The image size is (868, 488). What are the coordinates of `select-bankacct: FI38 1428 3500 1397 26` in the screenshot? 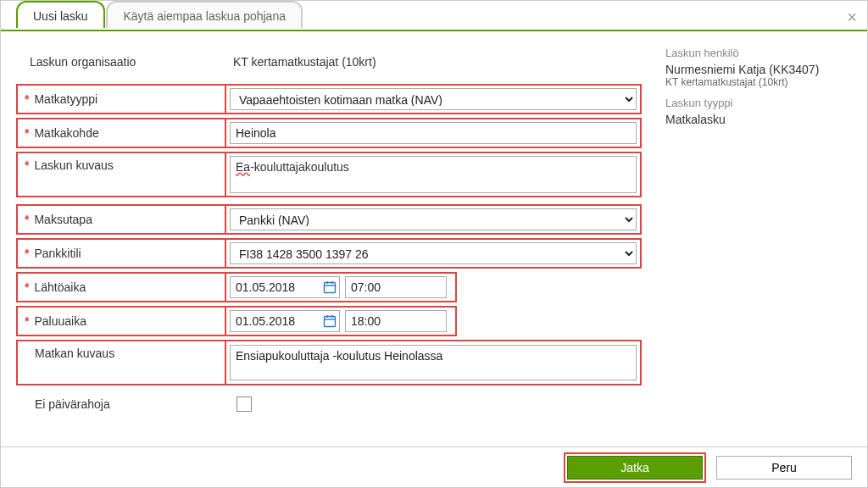 It's located at (433, 253).